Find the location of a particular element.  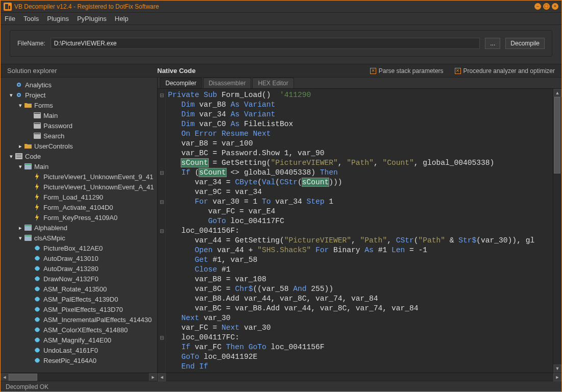

tree-item: ▾Forms is located at coordinates (80, 105).